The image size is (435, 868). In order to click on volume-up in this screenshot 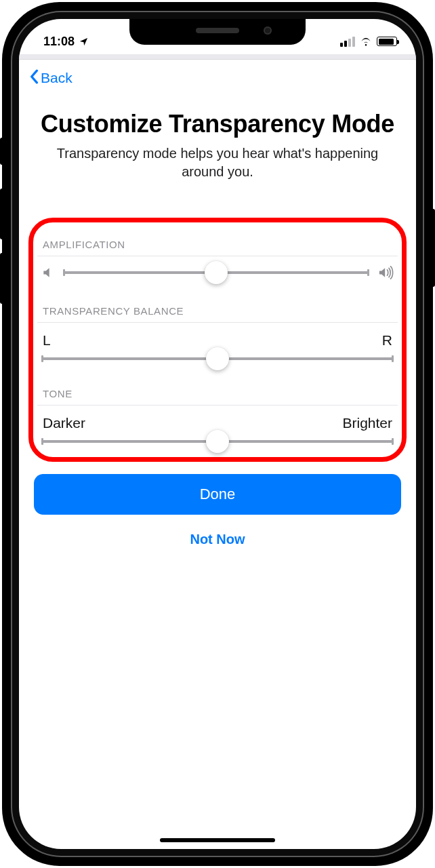, I will do `click(2, 214)`.